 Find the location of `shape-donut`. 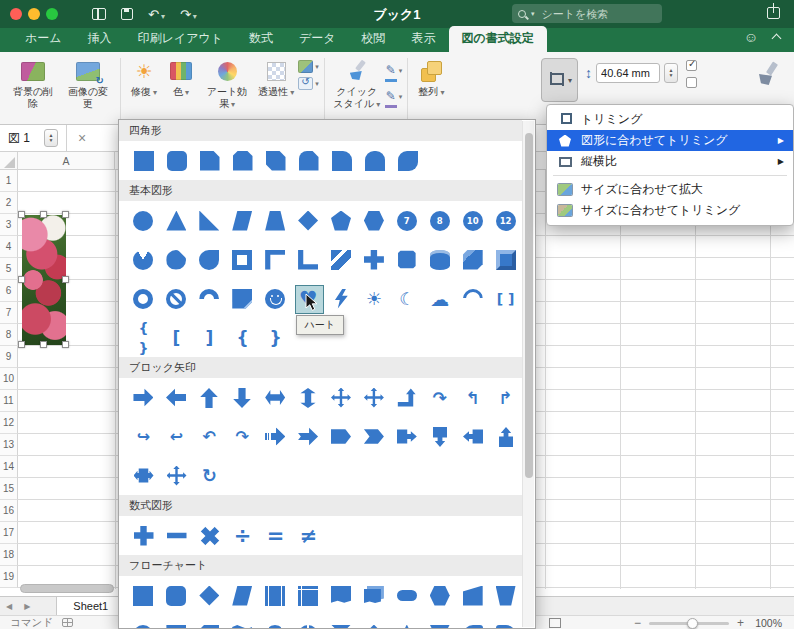

shape-donut is located at coordinates (144, 298).